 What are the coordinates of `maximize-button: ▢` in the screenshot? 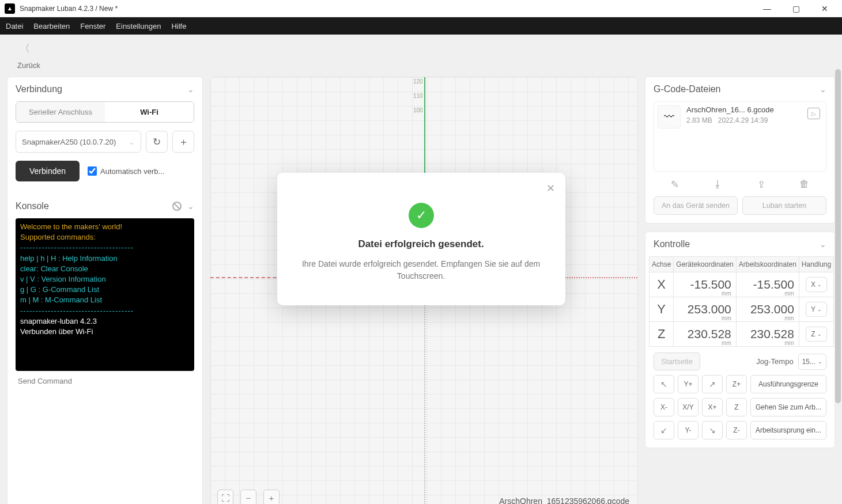 It's located at (796, 9).